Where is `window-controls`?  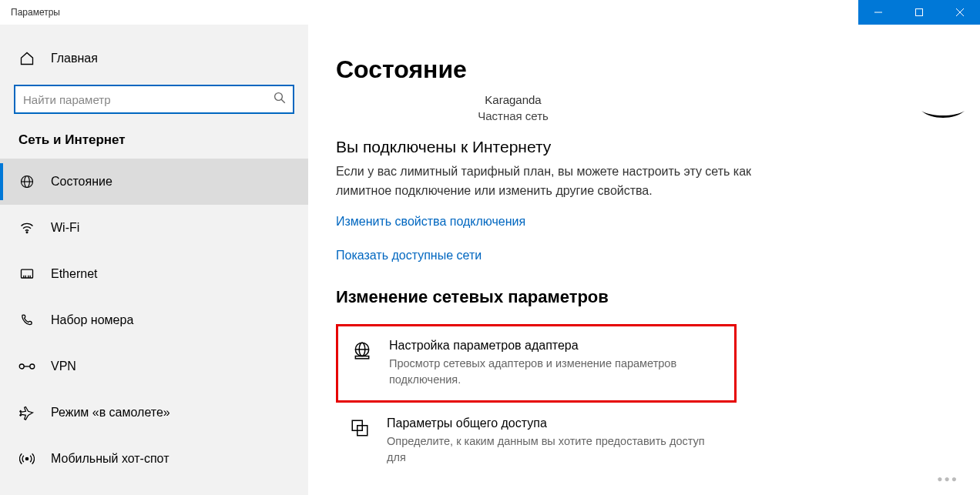 window-controls is located at coordinates (919, 12).